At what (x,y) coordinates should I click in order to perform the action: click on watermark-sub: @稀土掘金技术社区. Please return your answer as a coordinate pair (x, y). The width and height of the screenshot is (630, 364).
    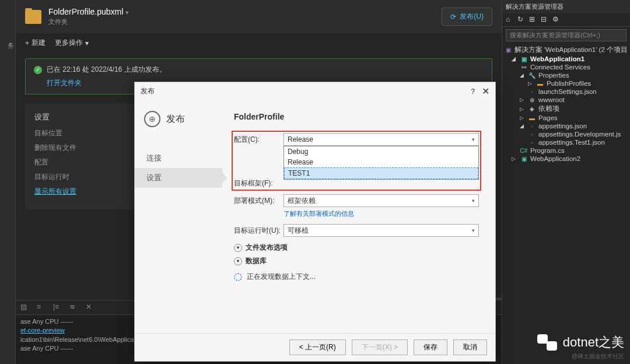
    Looking at the image, I should click on (598, 356).